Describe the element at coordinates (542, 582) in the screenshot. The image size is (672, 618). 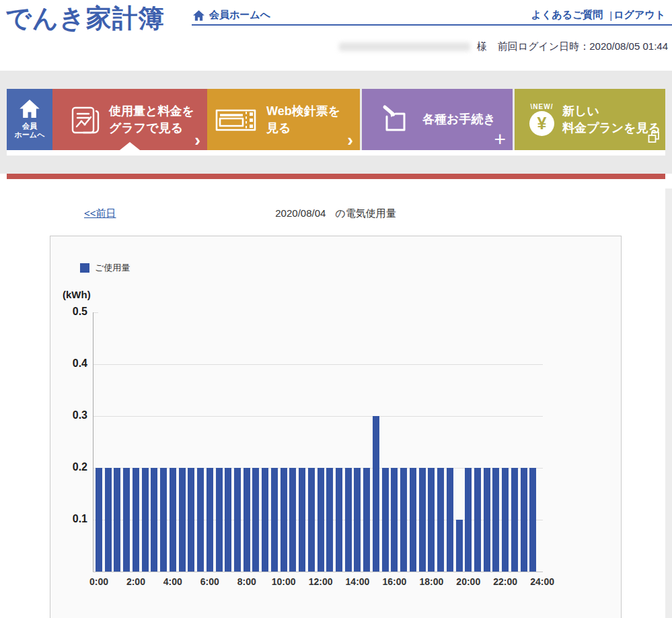
I see `x-tick-label: 24:00` at that location.